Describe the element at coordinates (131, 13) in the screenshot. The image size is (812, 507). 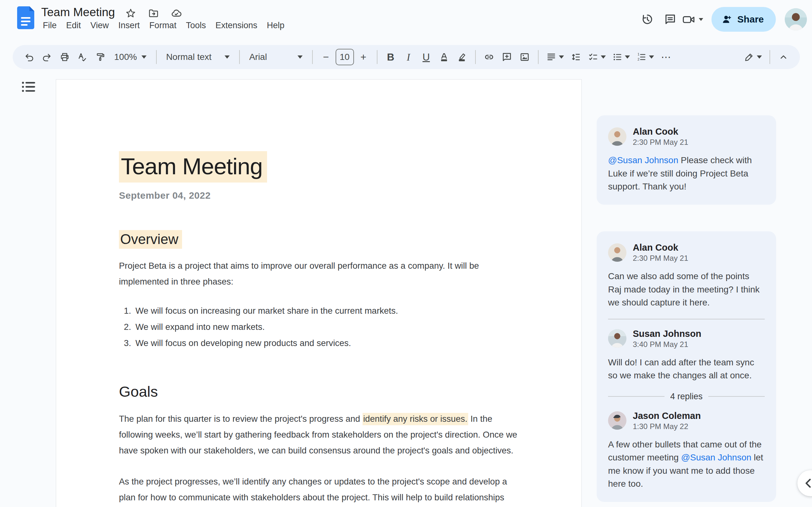
I see `star-icon` at that location.